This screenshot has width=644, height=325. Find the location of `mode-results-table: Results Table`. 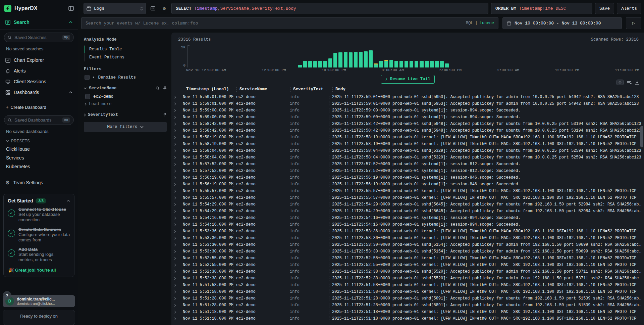

mode-results-table: Results Table is located at coordinates (126, 49).